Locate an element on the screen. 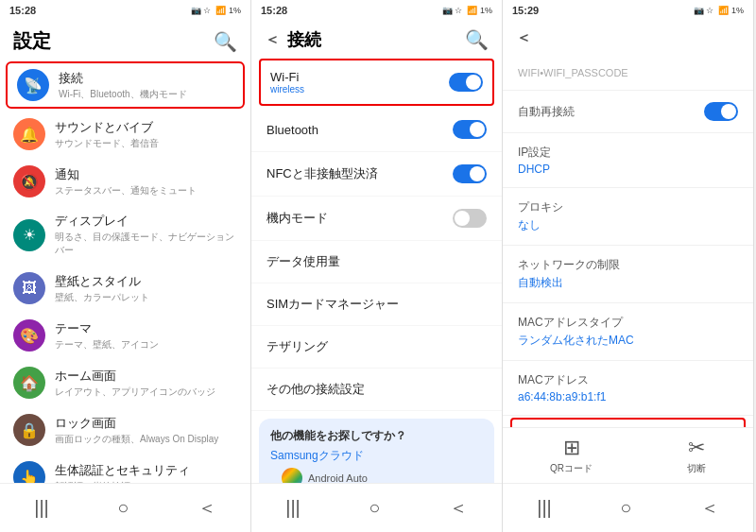 This screenshot has height=532, width=756. settings-item-themes: 🎨テーマテーマ、壁紙、アイコン is located at coordinates (125, 335).